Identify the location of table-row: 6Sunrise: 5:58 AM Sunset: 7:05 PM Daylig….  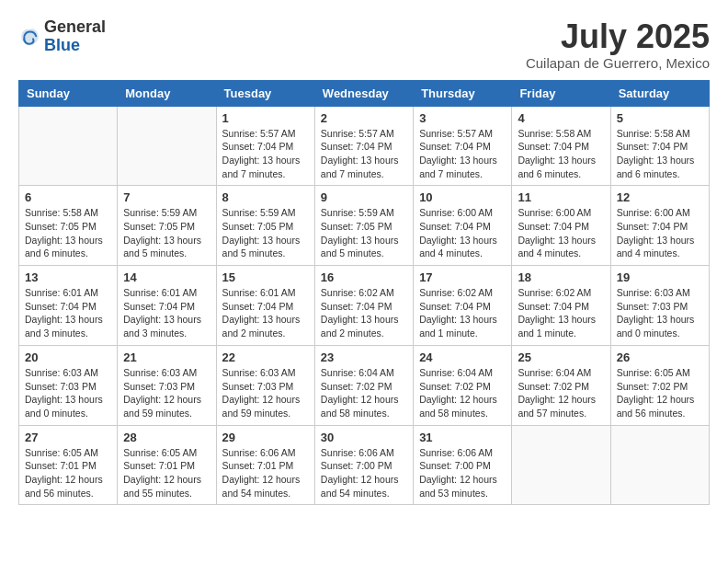
(68, 226).